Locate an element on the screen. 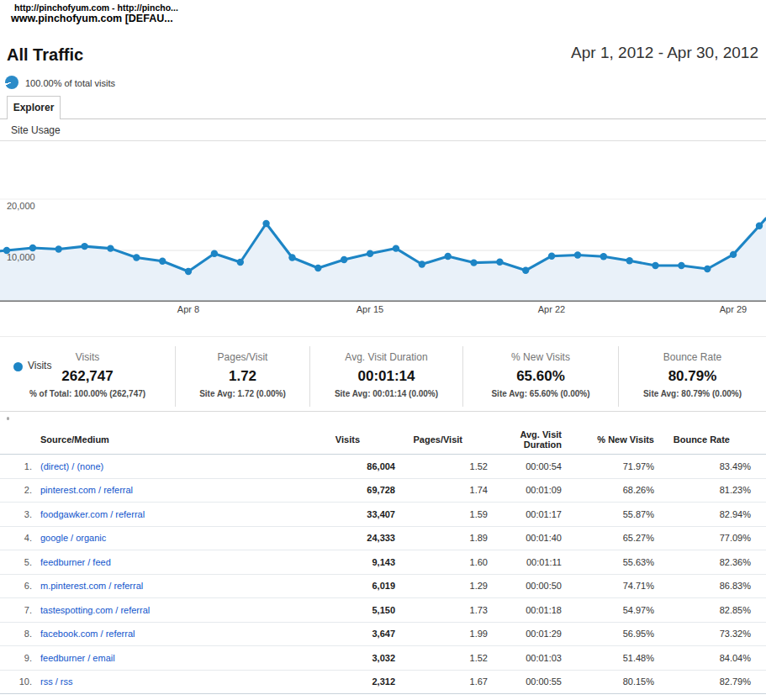 The image size is (766, 700). avg-duration-cell: 00:01:18 is located at coordinates (525, 610).